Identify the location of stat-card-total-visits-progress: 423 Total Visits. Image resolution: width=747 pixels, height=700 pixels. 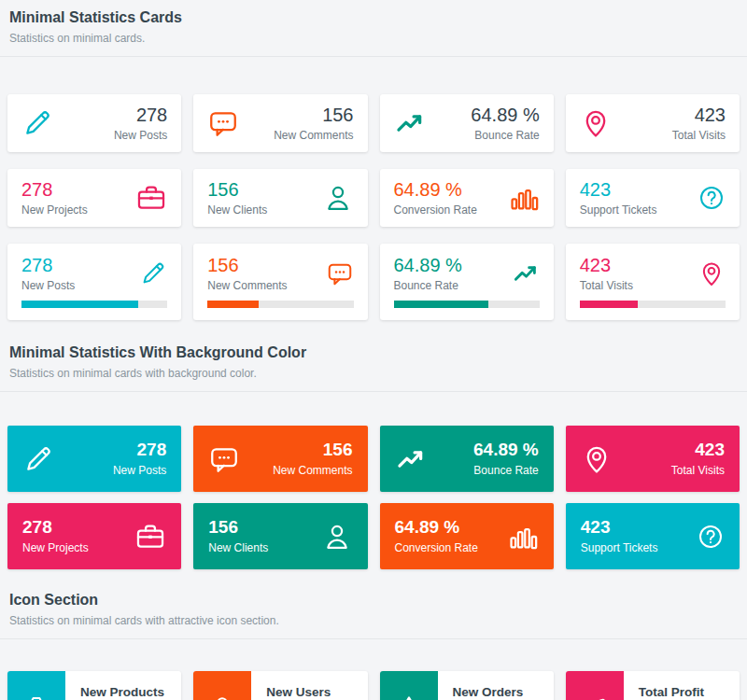
(653, 282).